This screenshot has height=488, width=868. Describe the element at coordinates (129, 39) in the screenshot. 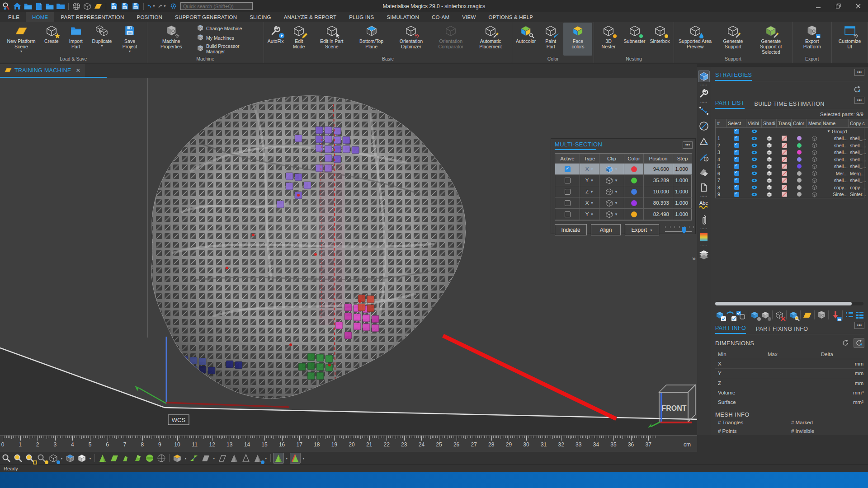

I see `ribbon-button-save-project: Save Project▼` at that location.